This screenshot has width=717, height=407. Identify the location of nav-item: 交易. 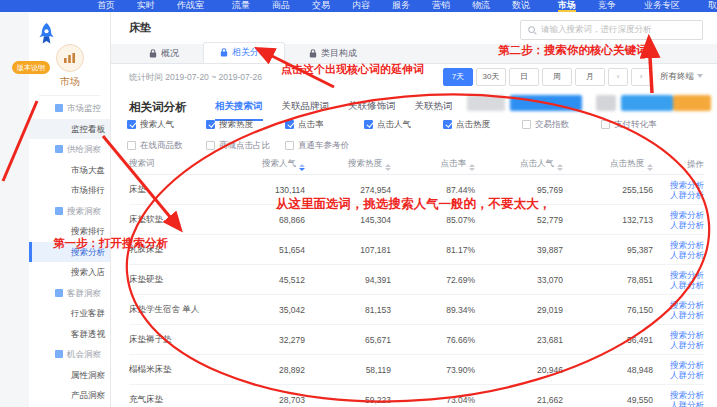
(321, 6).